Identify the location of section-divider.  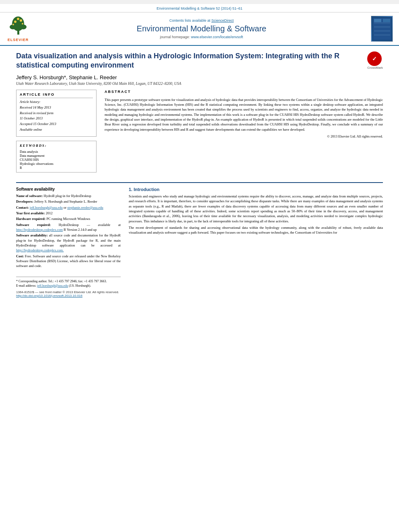
(200, 183).